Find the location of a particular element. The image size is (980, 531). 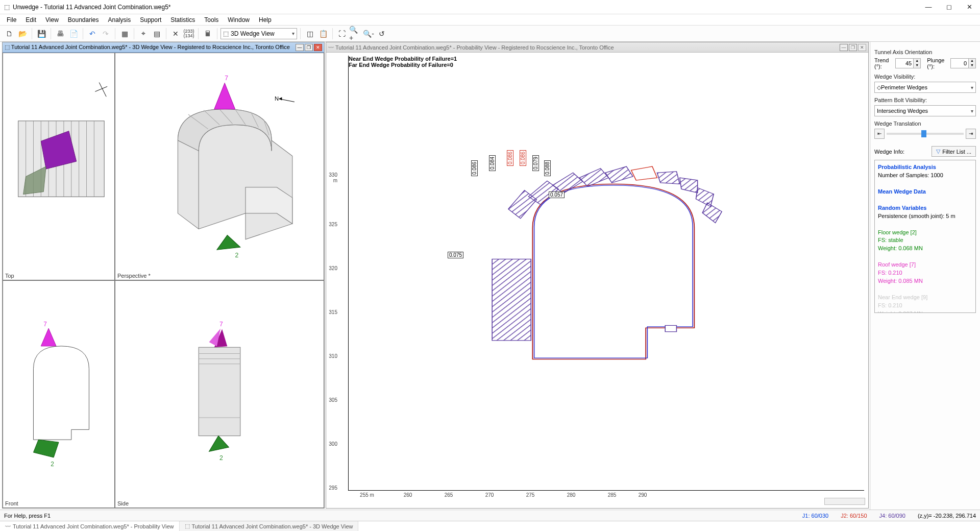

x-tick: 280 is located at coordinates (572, 495).